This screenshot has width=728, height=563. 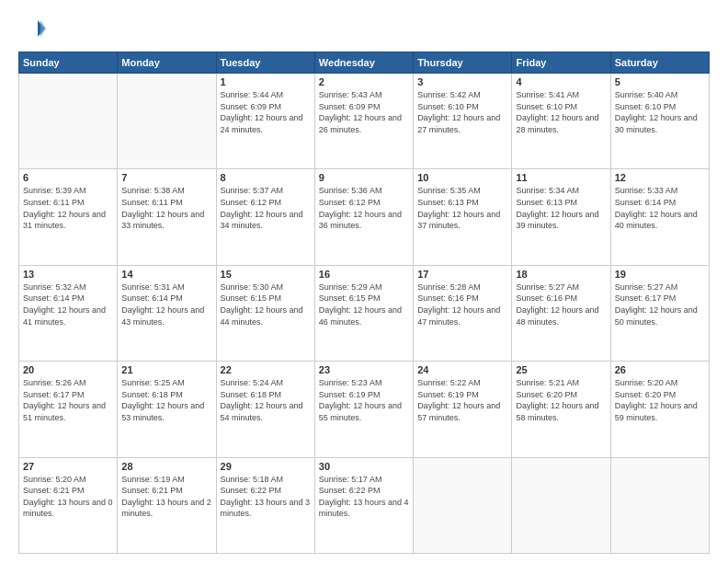 I want to click on calendar-cell: 4 Sunrise: 5:41 AMSunset: 6:10 PMDayligh…, so click(x=561, y=121).